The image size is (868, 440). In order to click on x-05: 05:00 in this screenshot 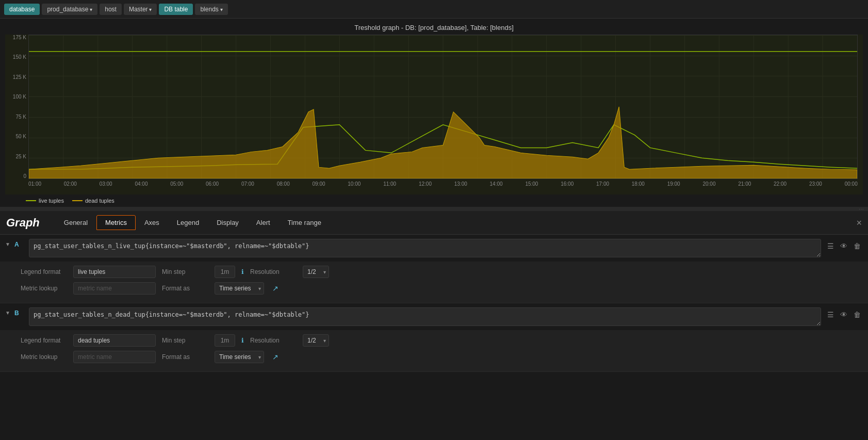, I will do `click(176, 184)`.